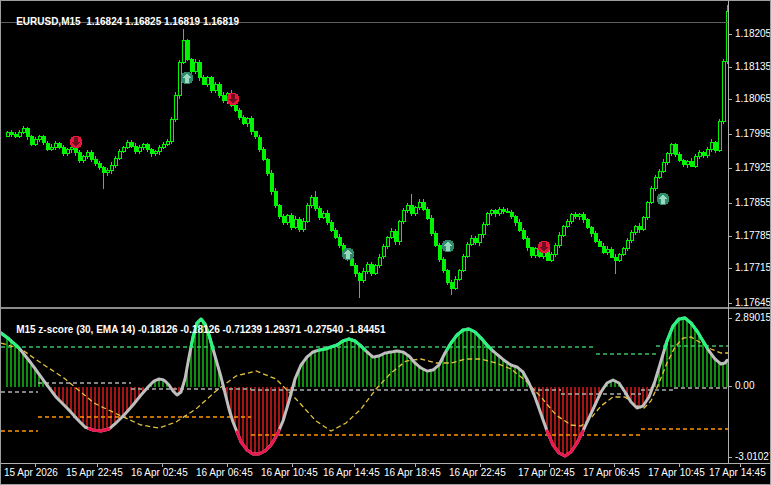 This screenshot has width=771, height=485. Describe the element at coordinates (546, 473) in the screenshot. I see `time-axis-label: 17 Apr 02:45` at that location.